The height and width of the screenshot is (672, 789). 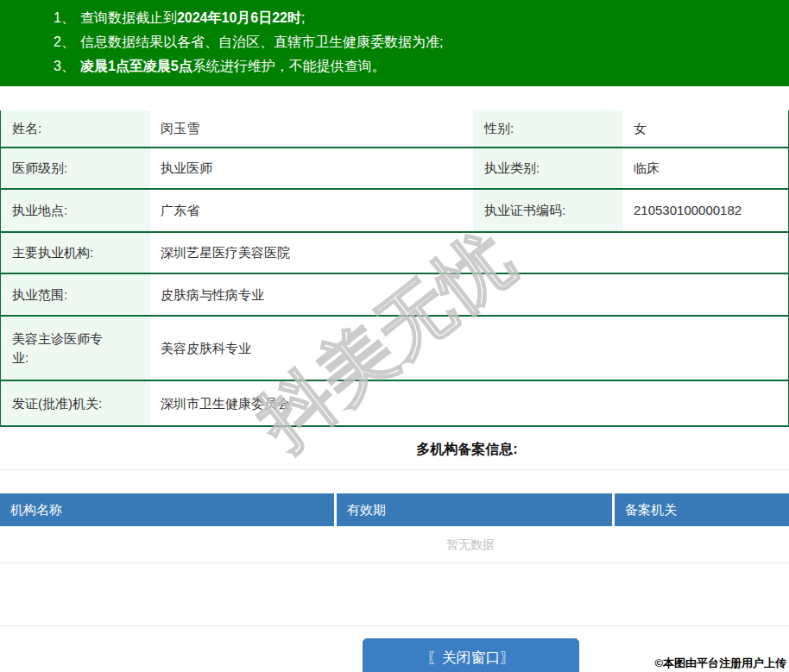 What do you see at coordinates (471, 656) in the screenshot?
I see `close-window-button: 〖关闭窗口〗` at bounding box center [471, 656].